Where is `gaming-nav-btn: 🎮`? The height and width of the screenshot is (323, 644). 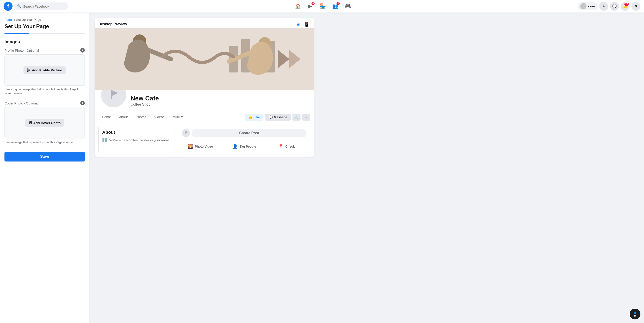
gaming-nav-btn: 🎮 is located at coordinates (348, 6).